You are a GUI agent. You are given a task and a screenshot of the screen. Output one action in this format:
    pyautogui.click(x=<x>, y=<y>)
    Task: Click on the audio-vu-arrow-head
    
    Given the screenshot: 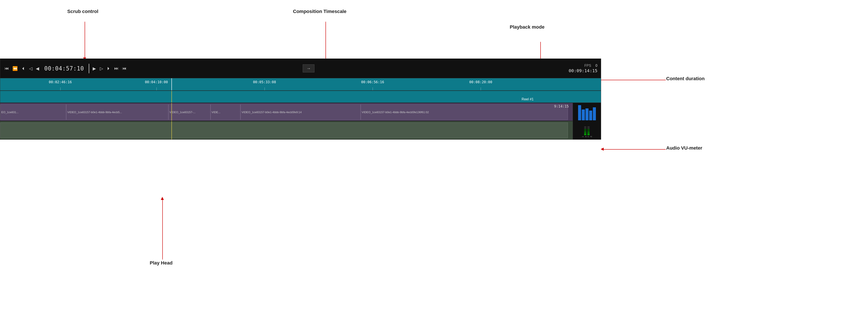 What is the action you would take?
    pyautogui.click(x=602, y=149)
    